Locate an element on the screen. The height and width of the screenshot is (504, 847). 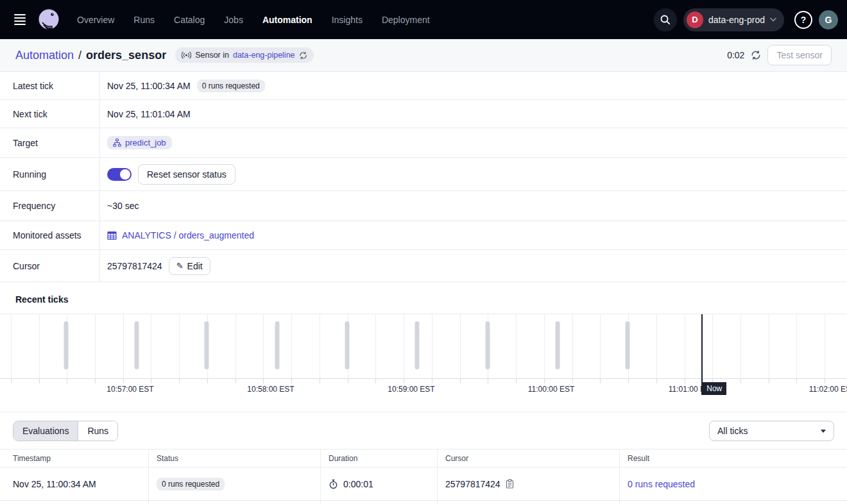
detail-row-latest-tick: Latest tick Nov 25, 11:00:34 AM 0 runs r… is located at coordinates (424, 86).